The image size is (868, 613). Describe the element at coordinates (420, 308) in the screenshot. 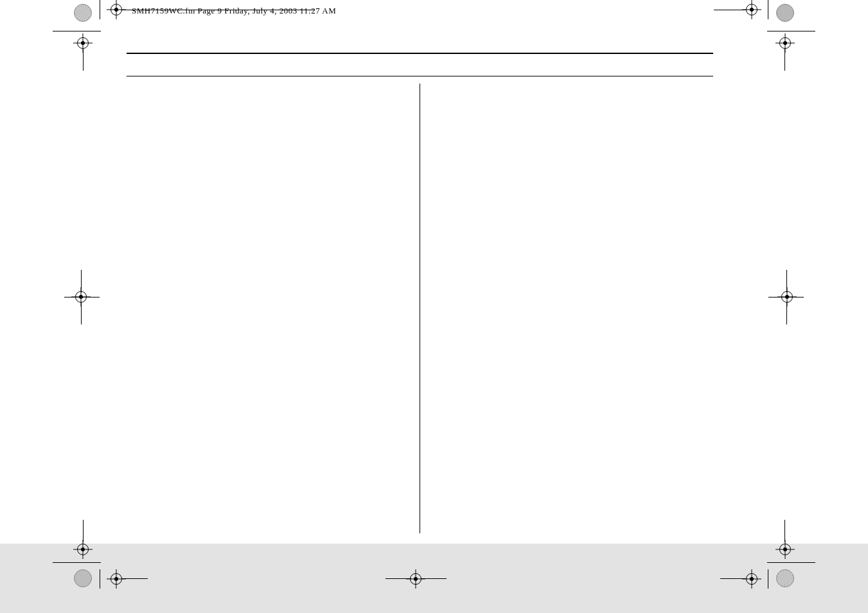

I see `frame-rule-center` at that location.